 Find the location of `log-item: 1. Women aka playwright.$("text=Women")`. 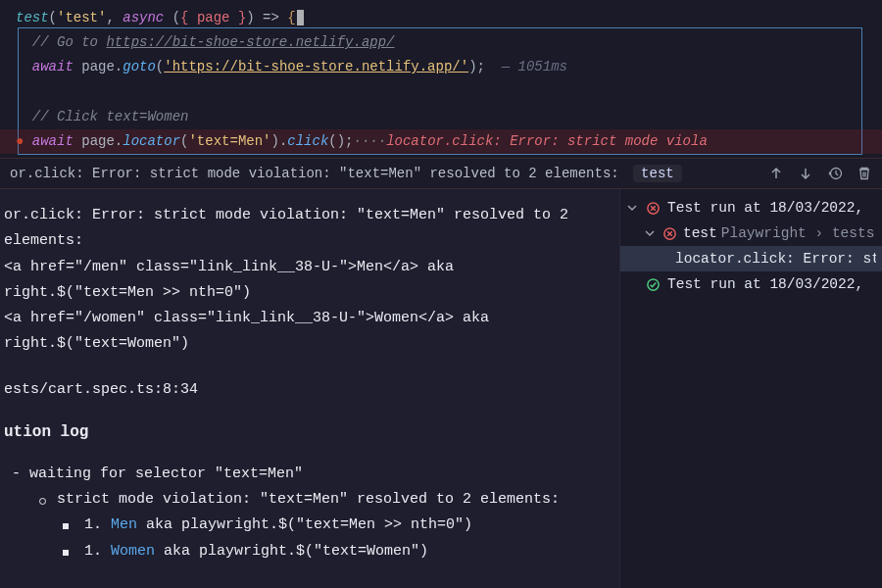

log-item: 1. Women aka playwright.$("text=Women") is located at coordinates (339, 552).